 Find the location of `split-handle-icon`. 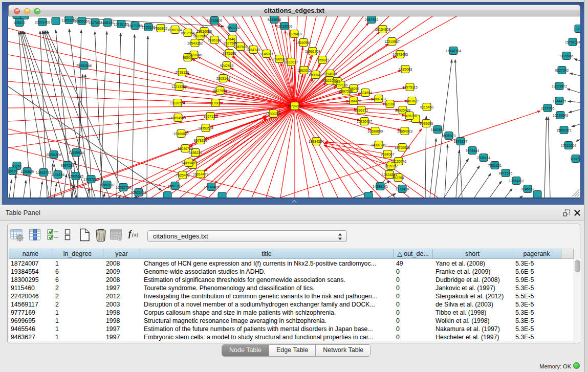

split-handle-icon is located at coordinates (294, 202).